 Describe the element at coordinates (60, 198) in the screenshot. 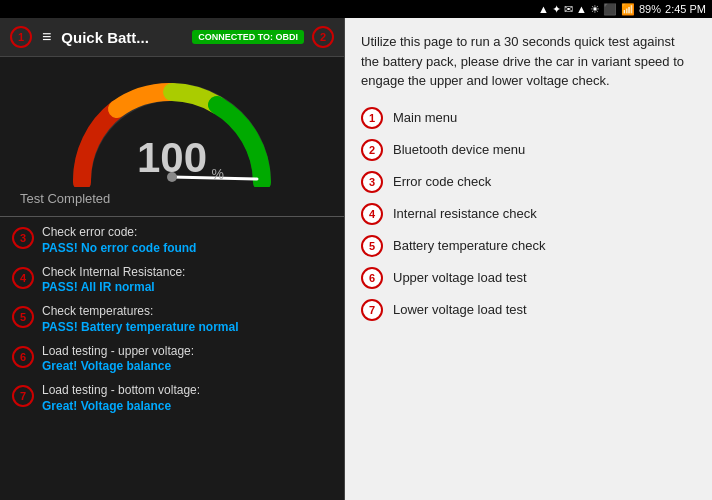

I see `test-completed-label: Test Completed` at that location.